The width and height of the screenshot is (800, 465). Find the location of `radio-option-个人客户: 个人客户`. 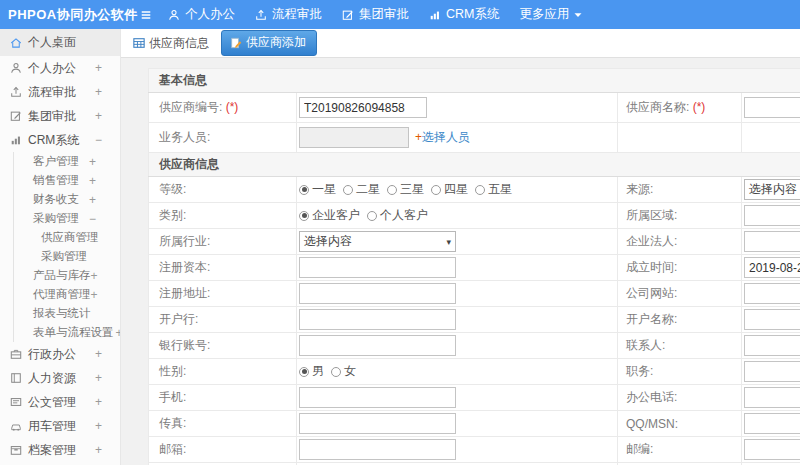

radio-option-个人客户: 个人客户 is located at coordinates (398, 216).